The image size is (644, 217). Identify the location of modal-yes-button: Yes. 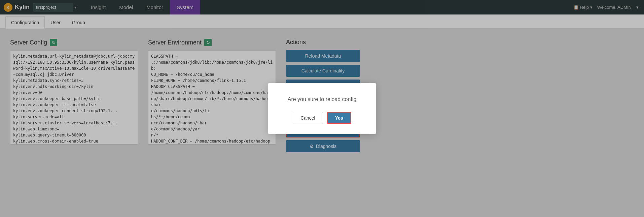
(339, 118).